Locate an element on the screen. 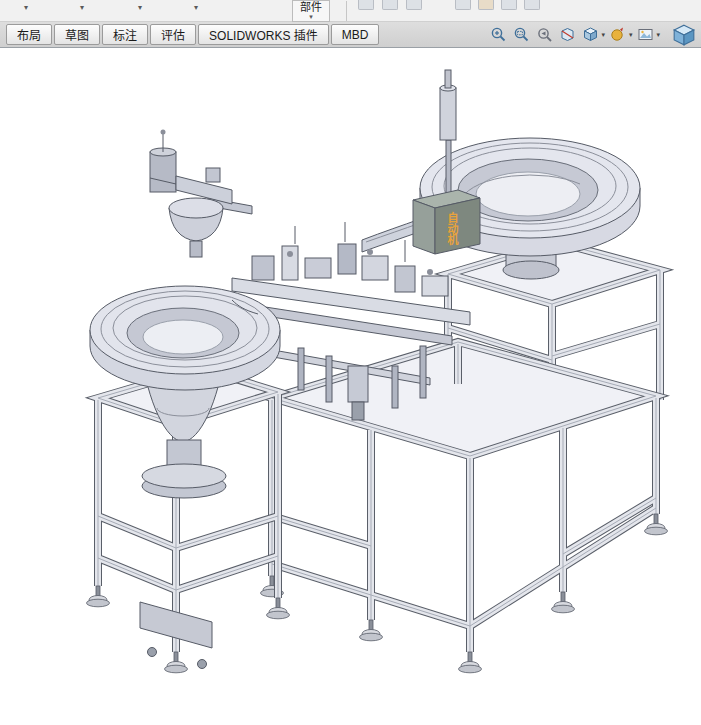 The width and height of the screenshot is (701, 725). insert-component-label: 部件 is located at coordinates (311, 7).